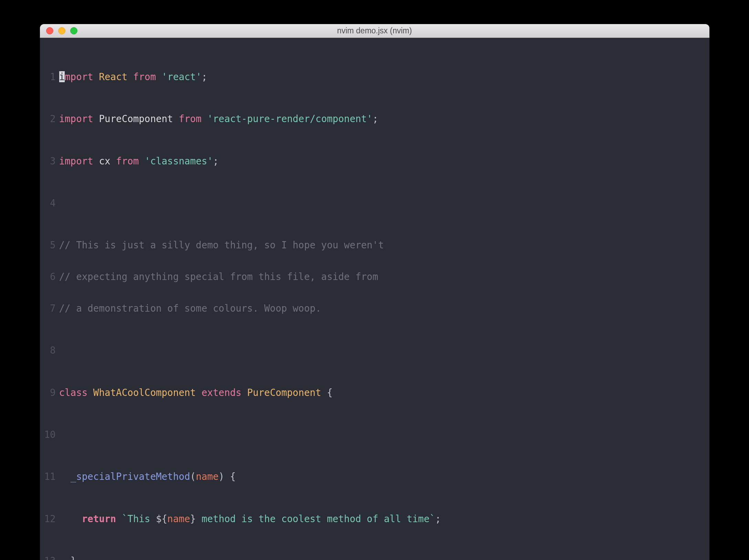 This screenshot has width=749, height=560. Describe the element at coordinates (374, 31) in the screenshot. I see `window-title: nvim demo.jsx (nvim)` at that location.